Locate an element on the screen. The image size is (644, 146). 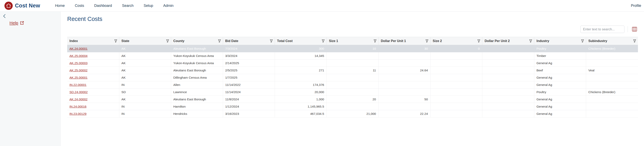
cell-size1: 10 is located at coordinates (352, 49).